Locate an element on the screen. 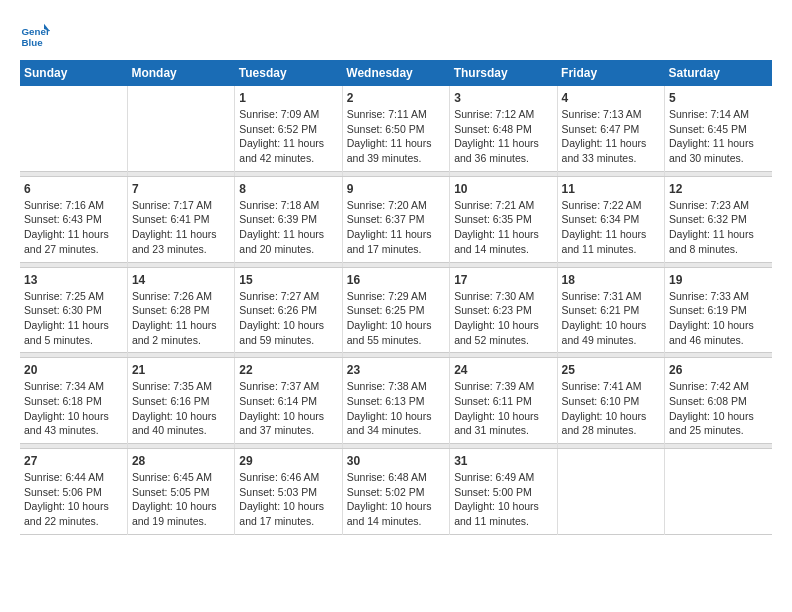 The image size is (792, 612). day-number: 24 is located at coordinates (503, 370).